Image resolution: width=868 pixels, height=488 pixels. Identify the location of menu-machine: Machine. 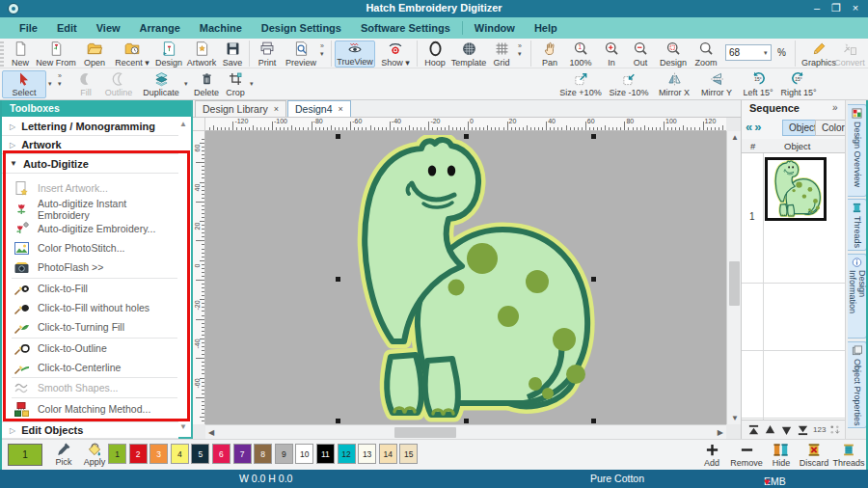
(221, 28).